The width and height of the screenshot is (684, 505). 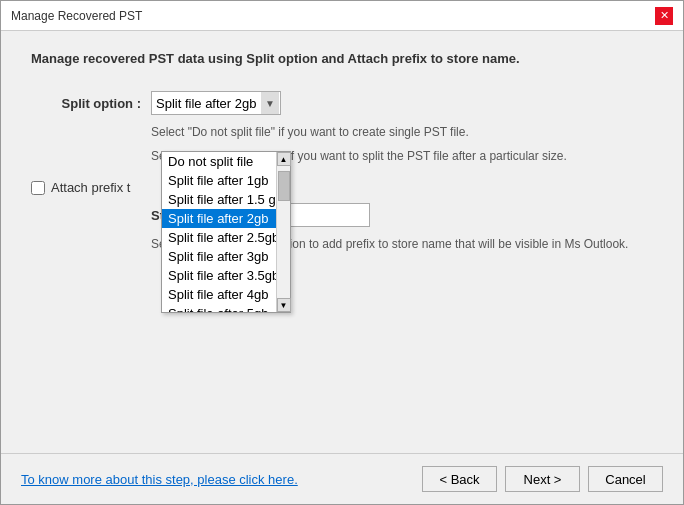 What do you see at coordinates (219, 200) in the screenshot?
I see `dropdown-item-2: Split file after 1.5 gb` at bounding box center [219, 200].